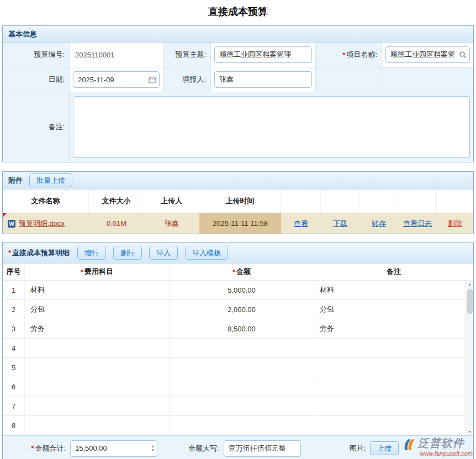 This screenshot has width=476, height=459. I want to click on import-template-button: 导入模板, so click(207, 253).